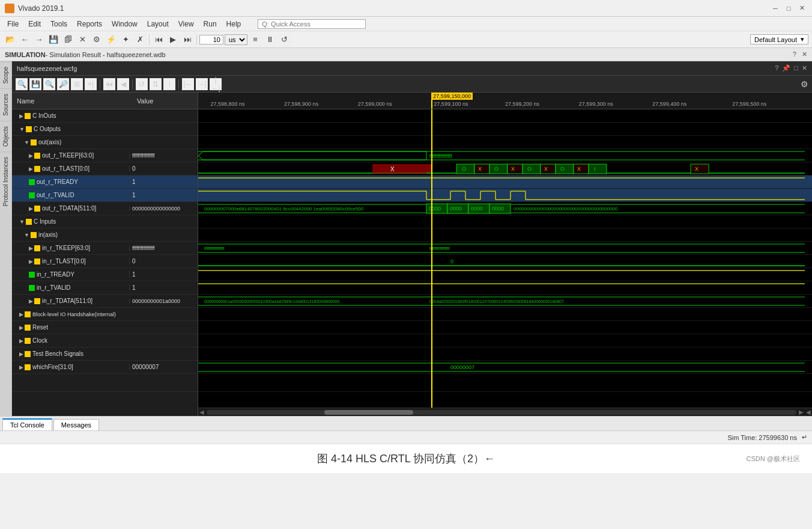  What do you see at coordinates (105, 275) in the screenshot?
I see `signal-row: in_r_TREADY 1` at bounding box center [105, 275].